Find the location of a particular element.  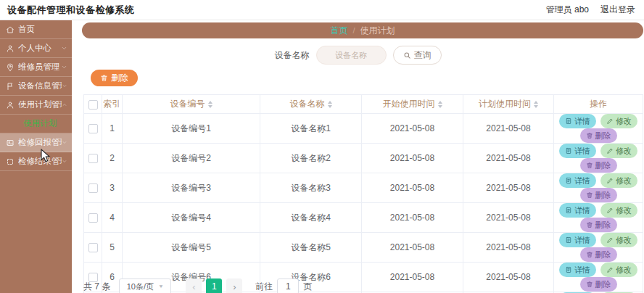

table-row: 3设备编号3设备名称32021-05-082021-05-08详情修改删除 is located at coordinates (364, 189).